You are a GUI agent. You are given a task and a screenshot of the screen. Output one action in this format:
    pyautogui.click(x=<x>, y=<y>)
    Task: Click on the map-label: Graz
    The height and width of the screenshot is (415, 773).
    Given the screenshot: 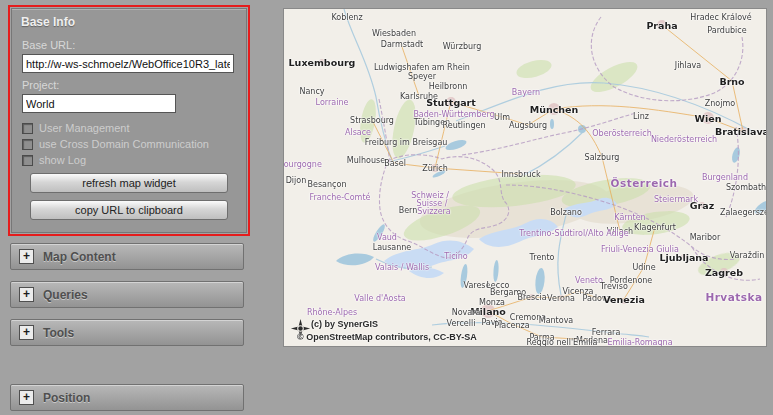 What is the action you would take?
    pyautogui.click(x=702, y=206)
    